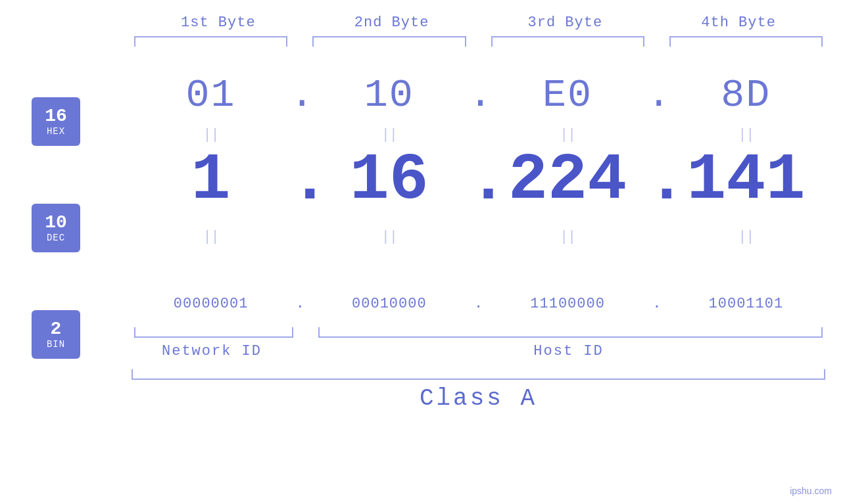 The width and height of the screenshot is (845, 504). Describe the element at coordinates (568, 95) in the screenshot. I see `hex-val-3: E0` at that location.